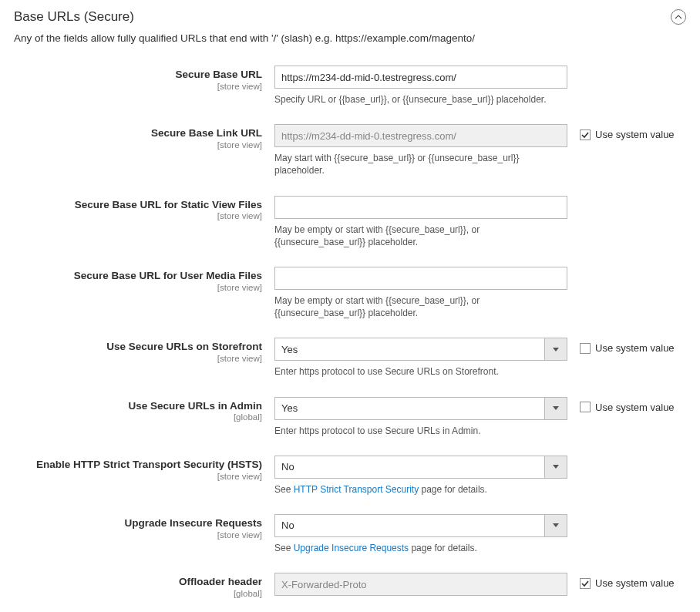 The width and height of the screenshot is (700, 612). What do you see at coordinates (138, 276) in the screenshot?
I see `field-label: Secure Base URL for User Media Files` at bounding box center [138, 276].